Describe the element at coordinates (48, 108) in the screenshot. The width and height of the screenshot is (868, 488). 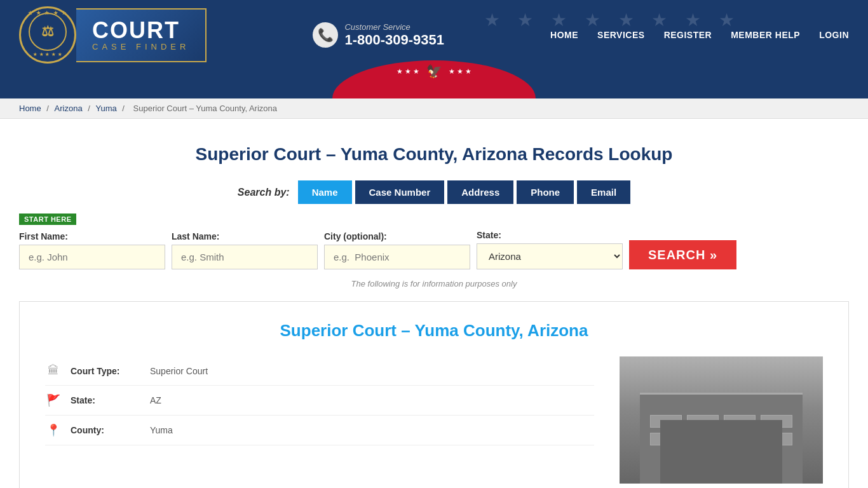
I see `breadcrumb-sep-1: /` at that location.